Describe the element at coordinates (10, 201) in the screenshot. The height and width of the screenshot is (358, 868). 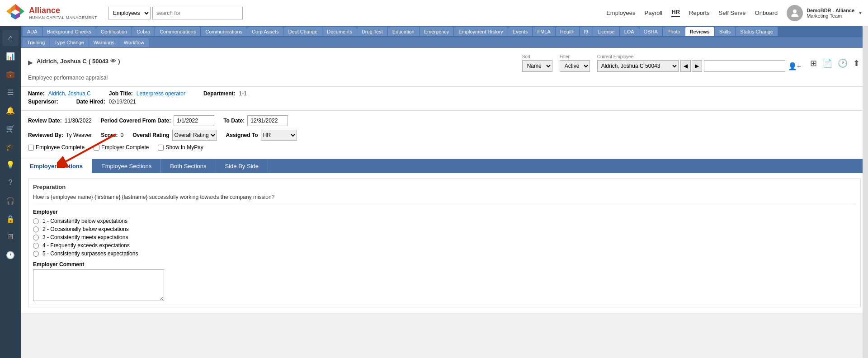
I see `sidebar-item-support: 🎧` at that location.